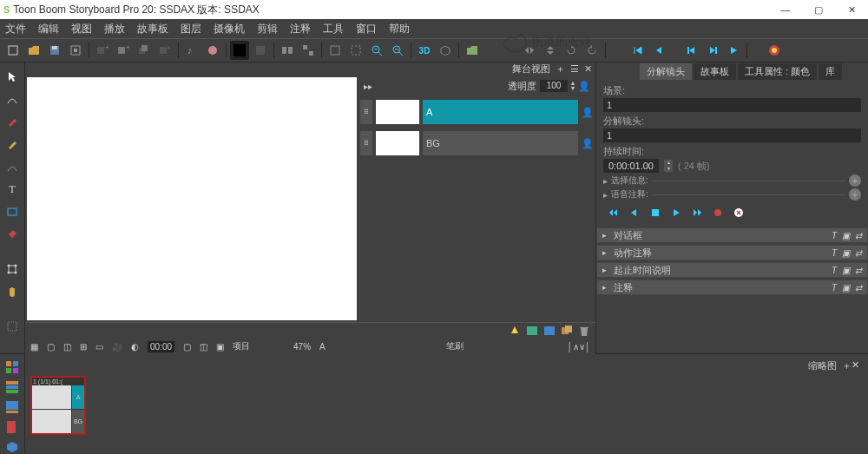  I want to click on tab-library: 库, so click(830, 71).